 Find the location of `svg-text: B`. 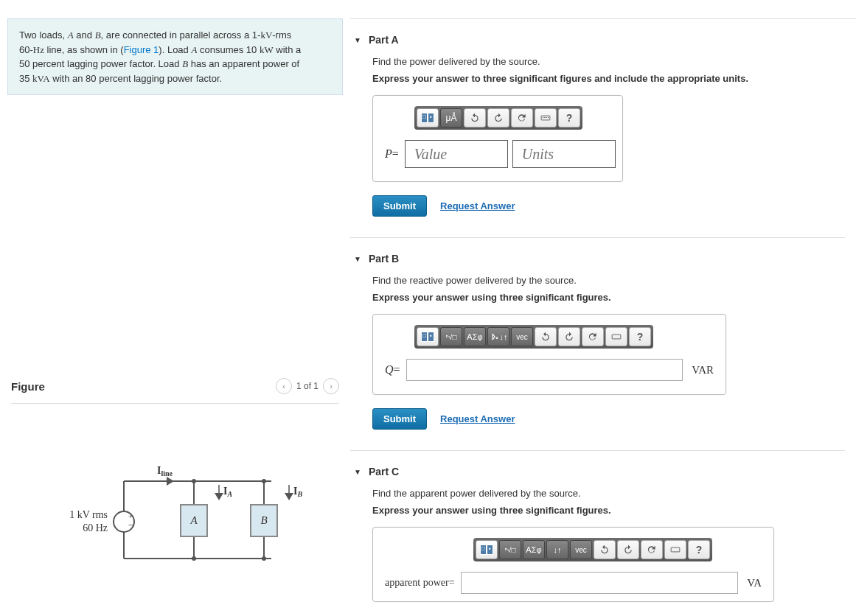

svg-text: B is located at coordinates (264, 520).